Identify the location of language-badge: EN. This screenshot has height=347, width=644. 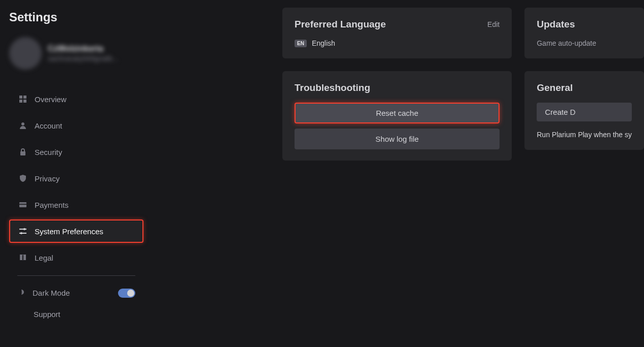
(301, 44).